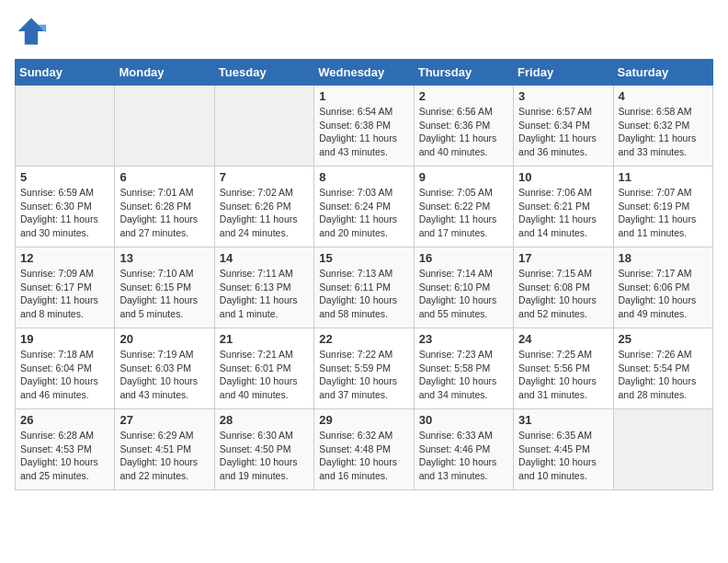  What do you see at coordinates (563, 177) in the screenshot?
I see `day-number: 10` at bounding box center [563, 177].